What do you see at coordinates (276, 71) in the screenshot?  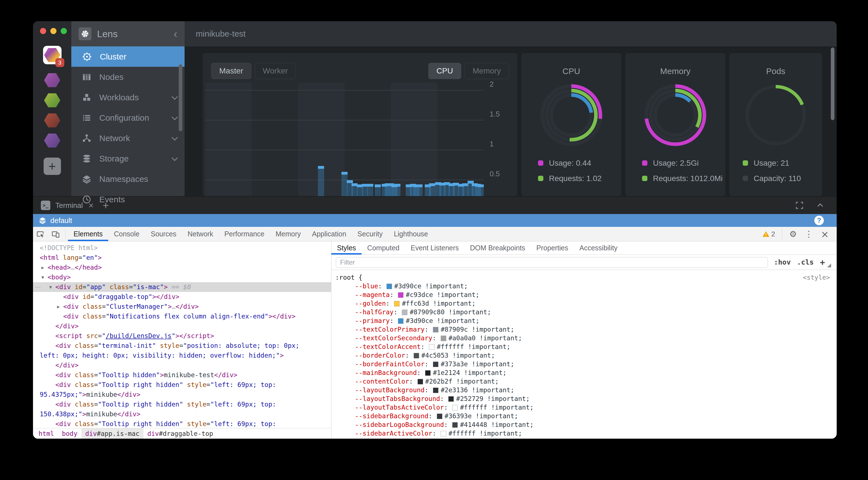 I see `worker-tab: Worker` at bounding box center [276, 71].